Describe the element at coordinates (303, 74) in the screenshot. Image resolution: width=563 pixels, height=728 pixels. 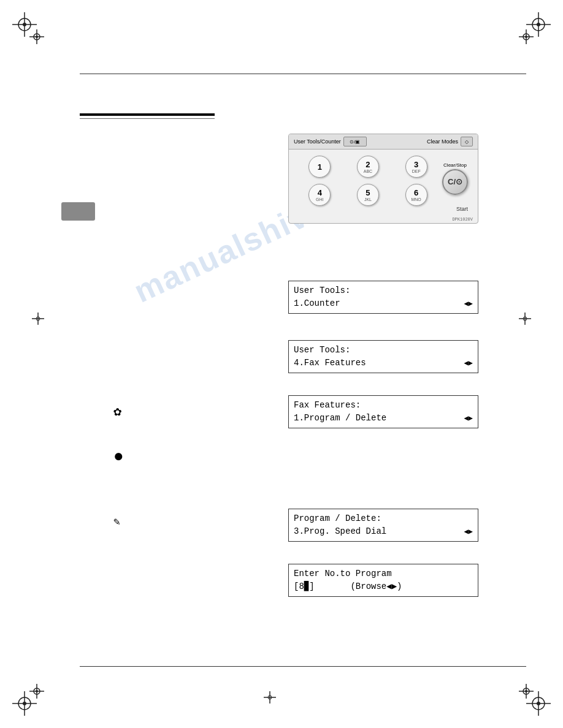
I see `top-rule` at that location.